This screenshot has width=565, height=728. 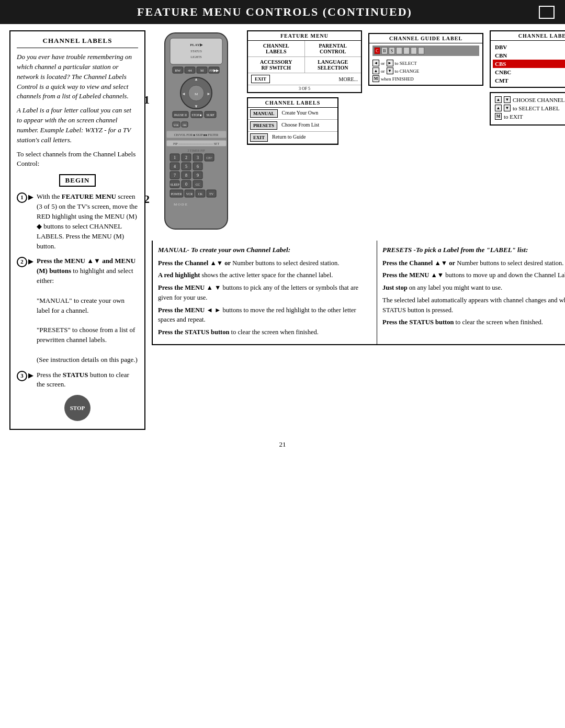 What do you see at coordinates (175, 158) in the screenshot?
I see `svg-text: 1` at bounding box center [175, 158].